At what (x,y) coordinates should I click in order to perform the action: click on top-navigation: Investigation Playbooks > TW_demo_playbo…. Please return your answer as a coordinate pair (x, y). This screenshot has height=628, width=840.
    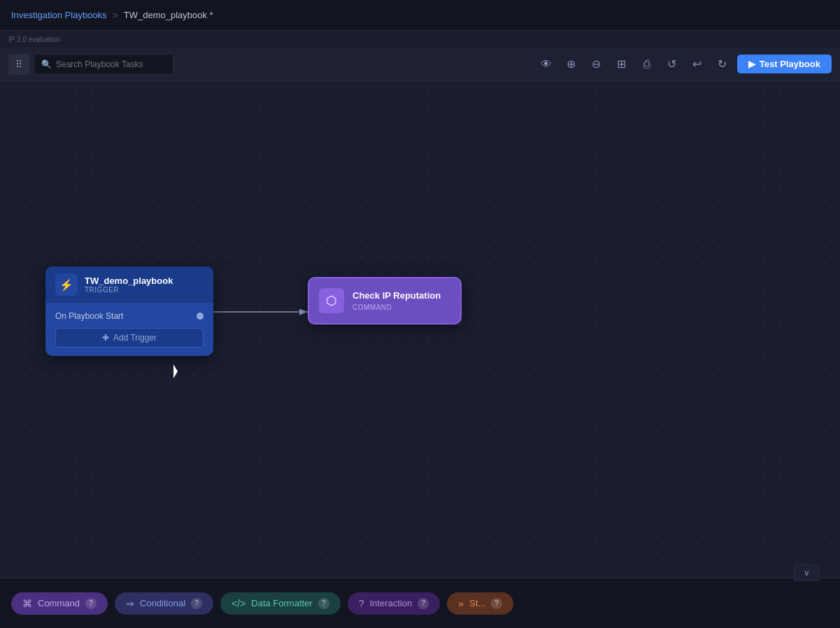
    Looking at the image, I should click on (420, 15).